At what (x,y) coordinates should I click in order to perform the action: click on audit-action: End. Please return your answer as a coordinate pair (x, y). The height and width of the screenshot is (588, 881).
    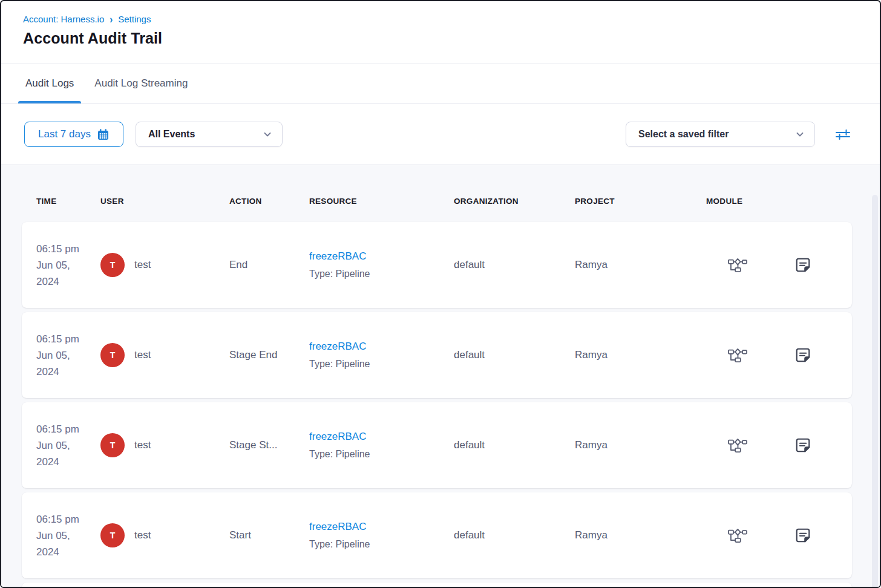
    Looking at the image, I should click on (269, 265).